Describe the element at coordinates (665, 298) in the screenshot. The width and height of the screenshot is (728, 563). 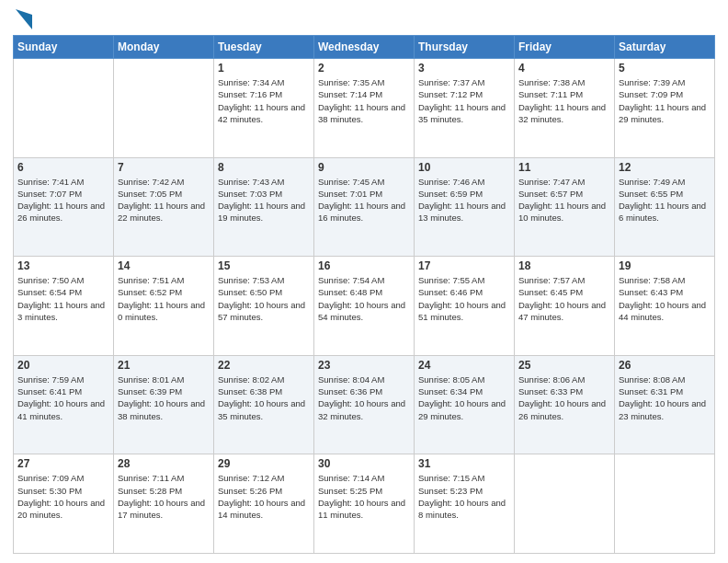
I see `day-info: Sunrise: 7:58 AM Sunset: 6:43 PM Dayligh…` at that location.